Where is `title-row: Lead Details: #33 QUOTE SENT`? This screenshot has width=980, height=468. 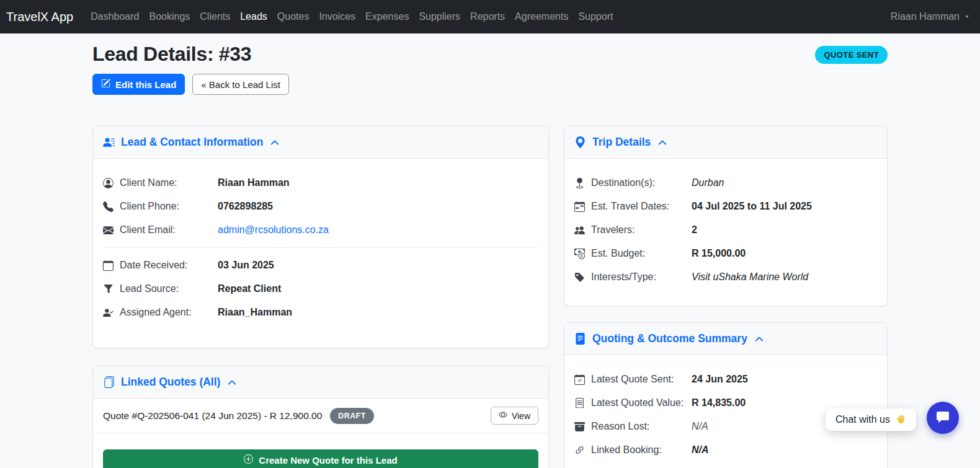 title-row: Lead Details: #33 QUOTE SENT is located at coordinates (490, 50).